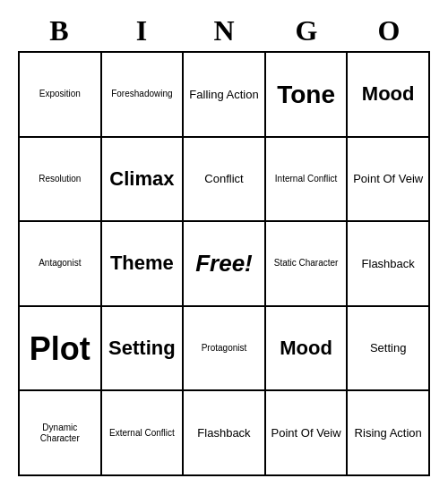 The width and height of the screenshot is (448, 487). What do you see at coordinates (142, 30) in the screenshot?
I see `bingo-letter: I` at bounding box center [142, 30].